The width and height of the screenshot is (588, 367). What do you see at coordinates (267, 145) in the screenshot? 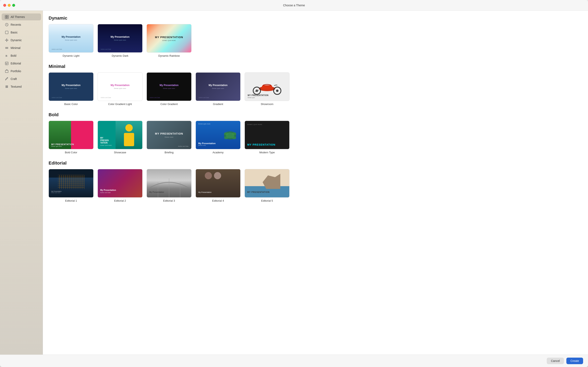
I see `modern-type-main: MY PRESENTATION` at bounding box center [267, 145].